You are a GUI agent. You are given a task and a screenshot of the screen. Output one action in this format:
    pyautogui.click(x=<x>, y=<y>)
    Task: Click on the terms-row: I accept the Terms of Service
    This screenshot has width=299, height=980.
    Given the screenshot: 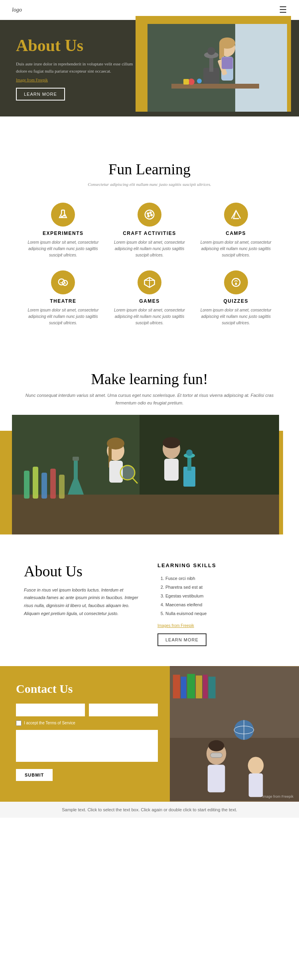 What is the action you would take?
    pyautogui.click(x=87, y=723)
    